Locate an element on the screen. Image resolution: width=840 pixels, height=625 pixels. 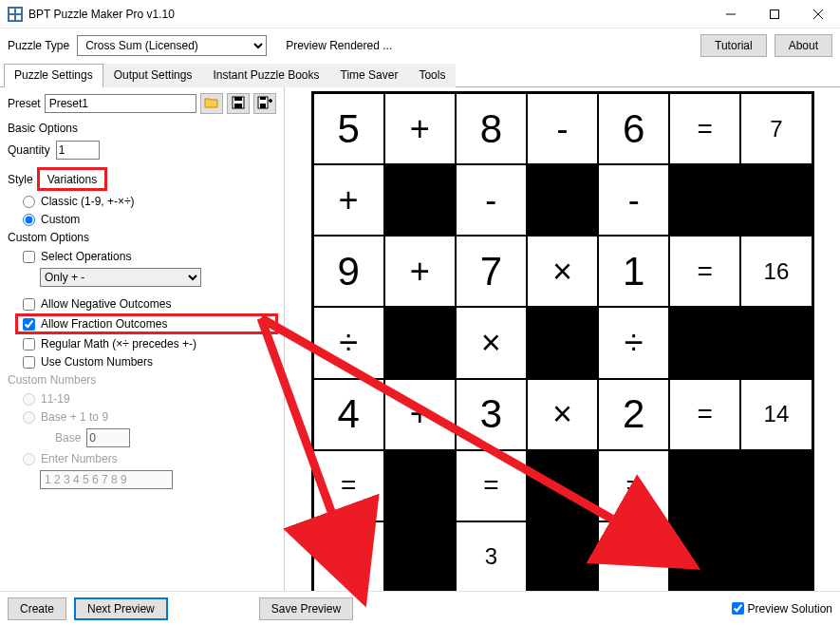
tab-output-settings: Output Settings is located at coordinates (154, 76).